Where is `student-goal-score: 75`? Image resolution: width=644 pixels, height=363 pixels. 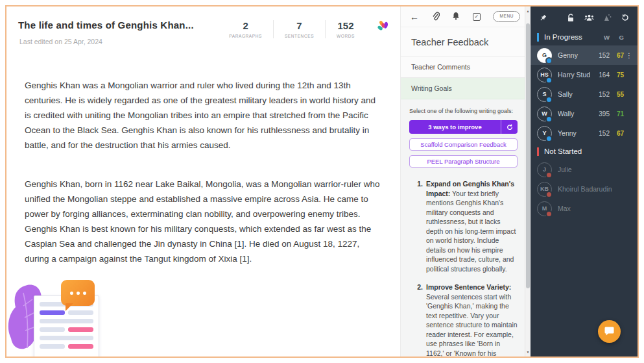
student-goal-score: 75 is located at coordinates (617, 75).